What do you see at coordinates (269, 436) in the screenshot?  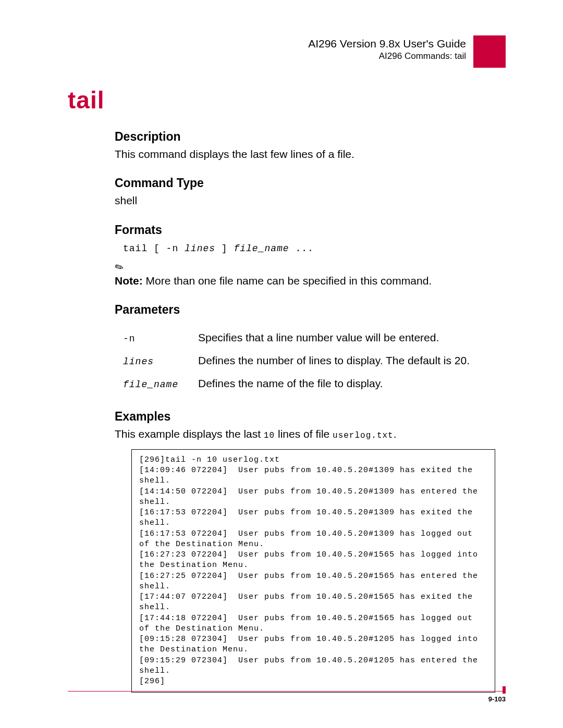 I see `example-code-10: 10` at bounding box center [269, 436].